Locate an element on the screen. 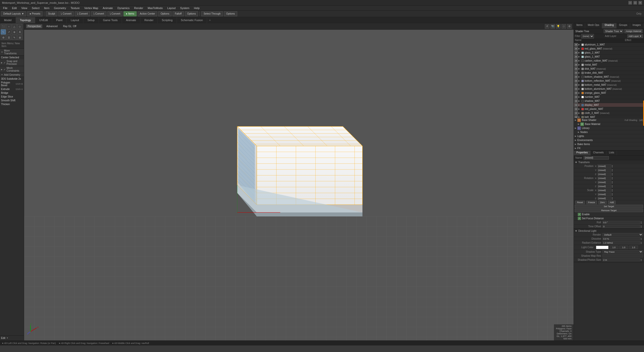  tree-lights: ▶ Lights is located at coordinates (609, 136).